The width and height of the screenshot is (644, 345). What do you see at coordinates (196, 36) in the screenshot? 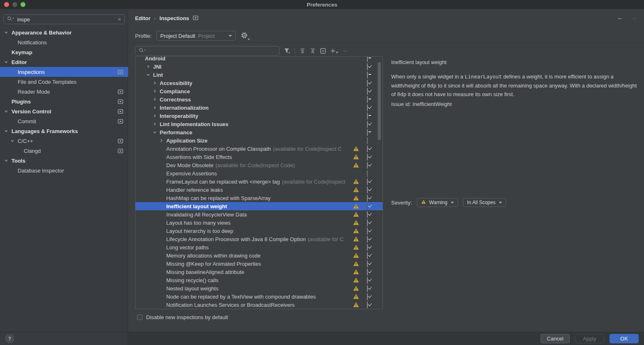
I see `profile-dropdown: Project Default Project` at bounding box center [196, 36].